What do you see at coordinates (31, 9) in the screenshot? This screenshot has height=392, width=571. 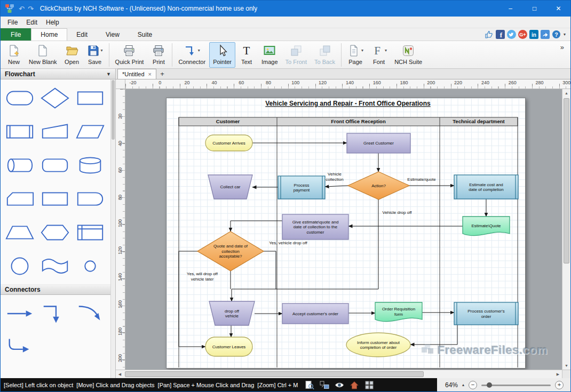 I see `redo-icon: ↷` at bounding box center [31, 9].